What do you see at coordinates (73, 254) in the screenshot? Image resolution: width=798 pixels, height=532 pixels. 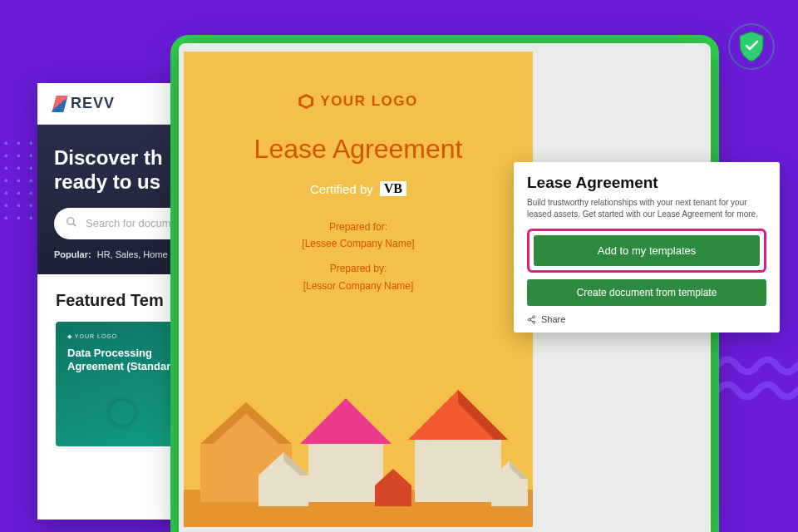 I see `popular-label: Popular:` at bounding box center [73, 254].